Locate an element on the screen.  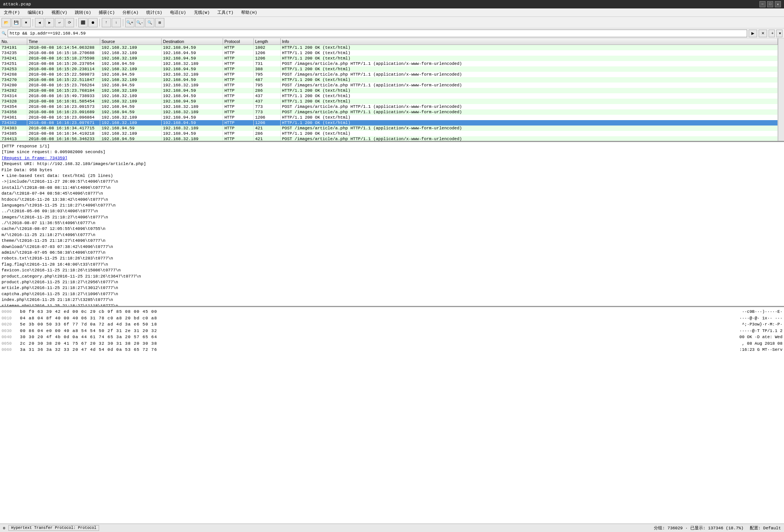
table-row: 7342412018-08-08 16:15:18.275598192.168.… is located at coordinates (389, 58).